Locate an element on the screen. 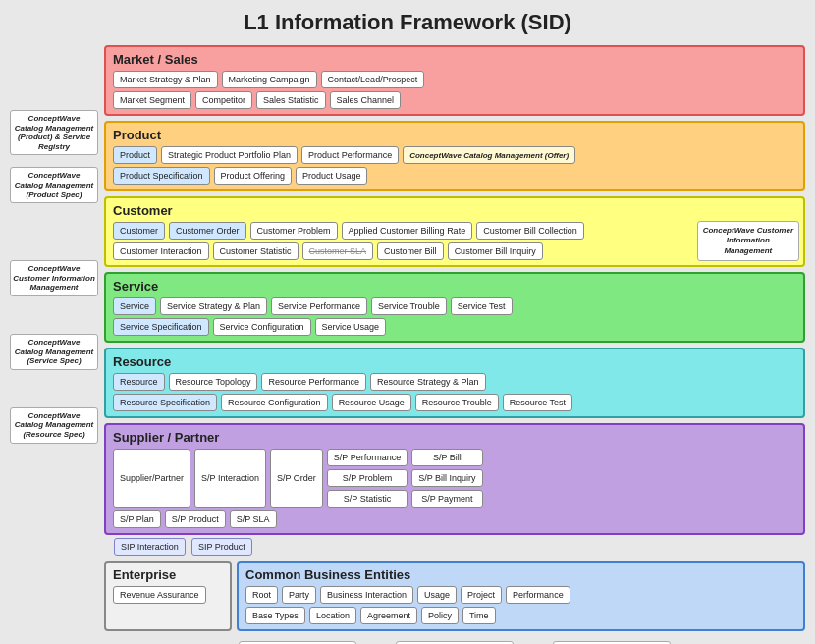 The height and width of the screenshot is (644, 815). common-cell-3: Usage is located at coordinates (437, 595).